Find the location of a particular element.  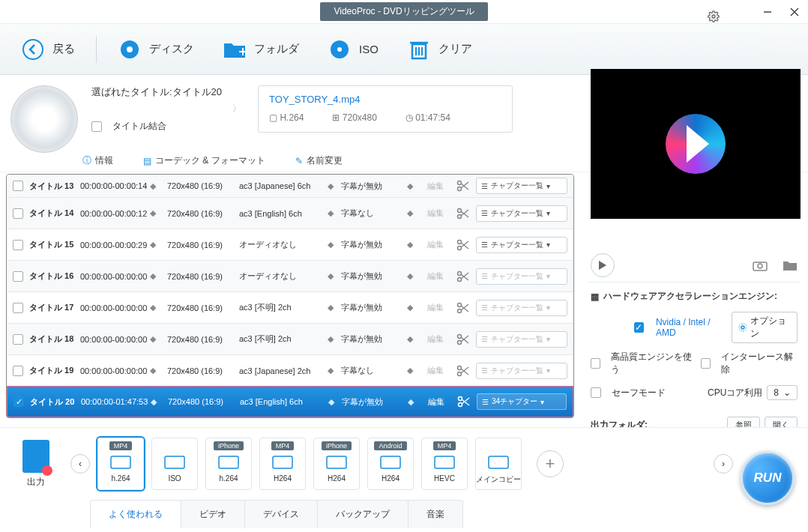

profile-card: MP4HEVC is located at coordinates (444, 464).